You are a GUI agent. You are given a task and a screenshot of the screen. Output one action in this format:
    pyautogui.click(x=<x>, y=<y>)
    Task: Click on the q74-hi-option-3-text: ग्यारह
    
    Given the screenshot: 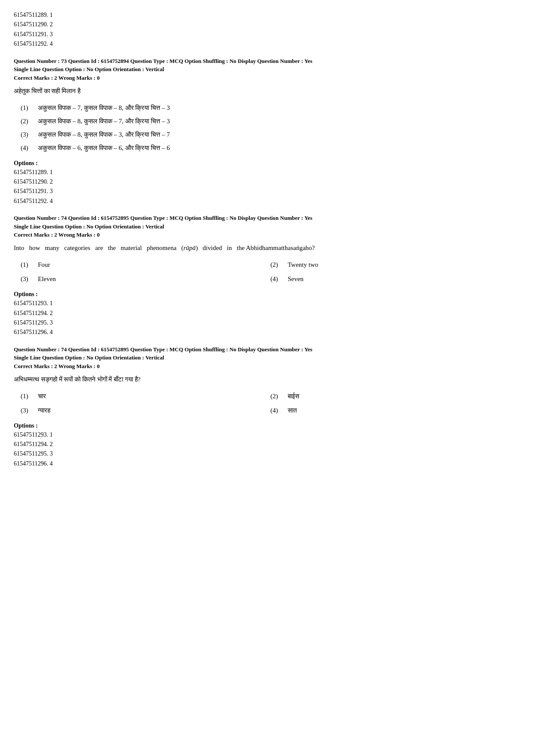 What is the action you would take?
    pyautogui.click(x=44, y=410)
    